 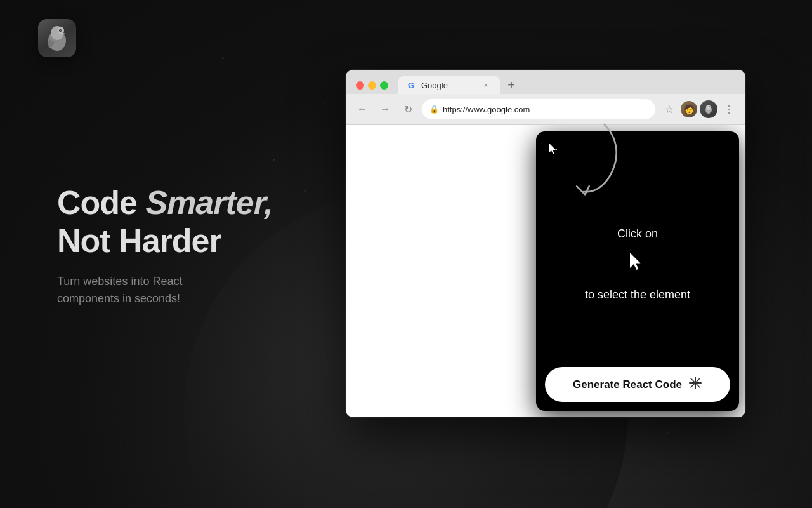 What do you see at coordinates (119, 281) in the screenshot?
I see `subtitle-line1: Turn websites into React` at bounding box center [119, 281].